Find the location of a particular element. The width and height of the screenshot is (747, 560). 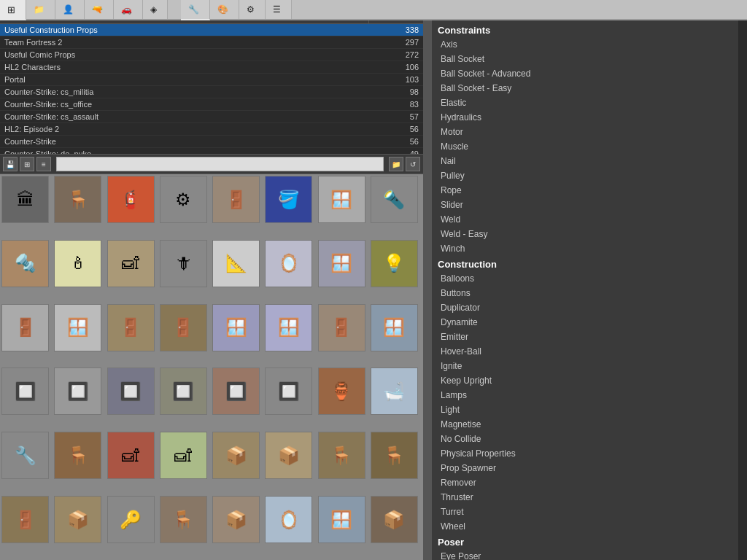

grid-item: 📐 is located at coordinates (236, 264).